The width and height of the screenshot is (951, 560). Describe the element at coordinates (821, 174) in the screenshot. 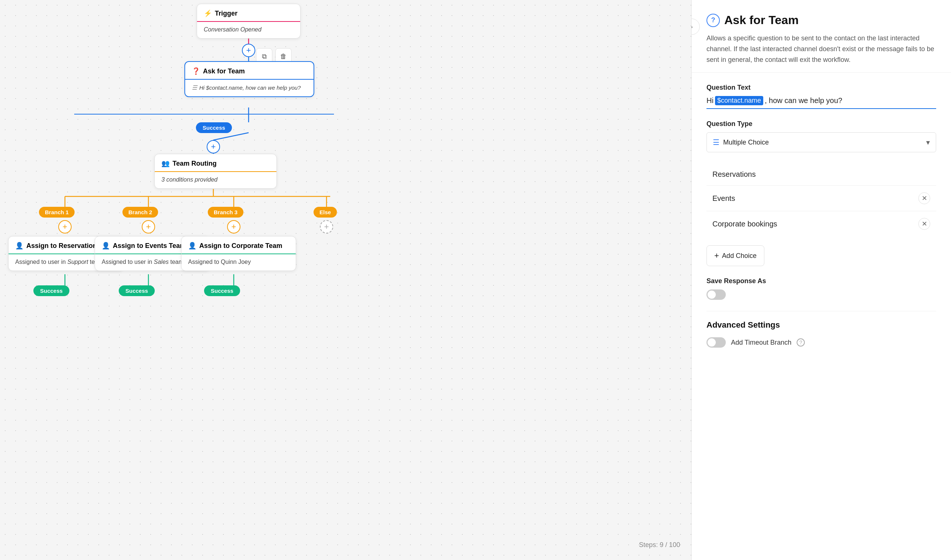

I see `choice-reservations: Reservations` at that location.